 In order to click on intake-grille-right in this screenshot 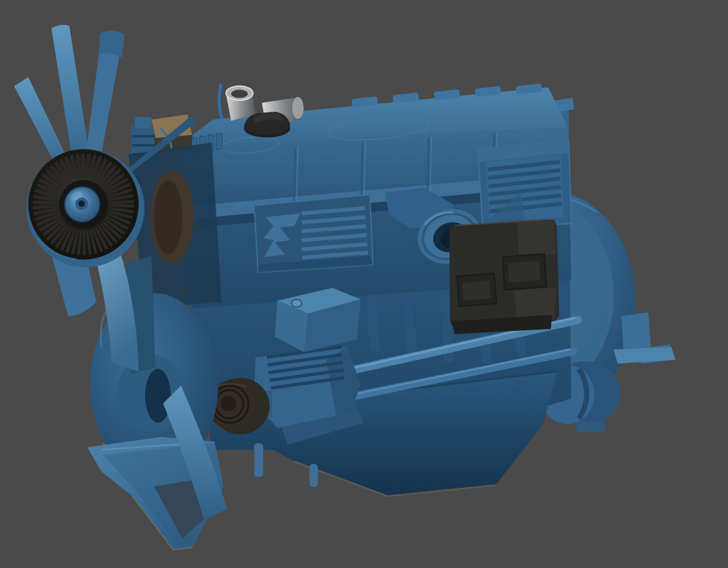, I will do `click(524, 184)`.